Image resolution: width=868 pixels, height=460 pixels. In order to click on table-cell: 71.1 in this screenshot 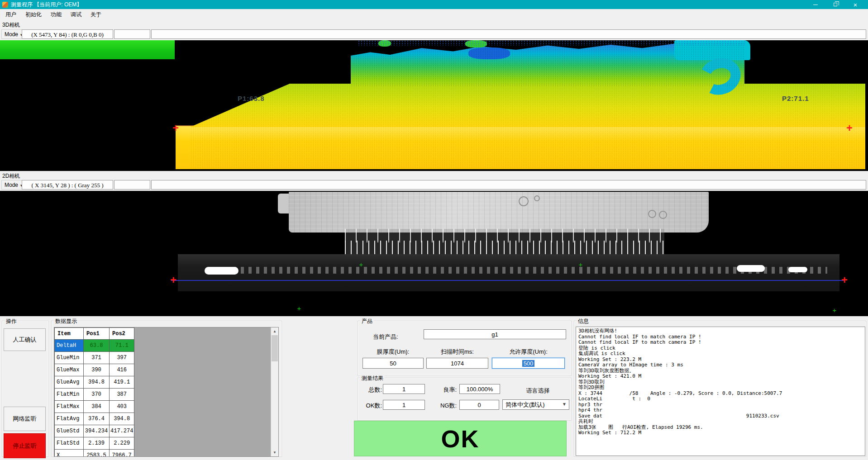, I will do `click(122, 346)`.